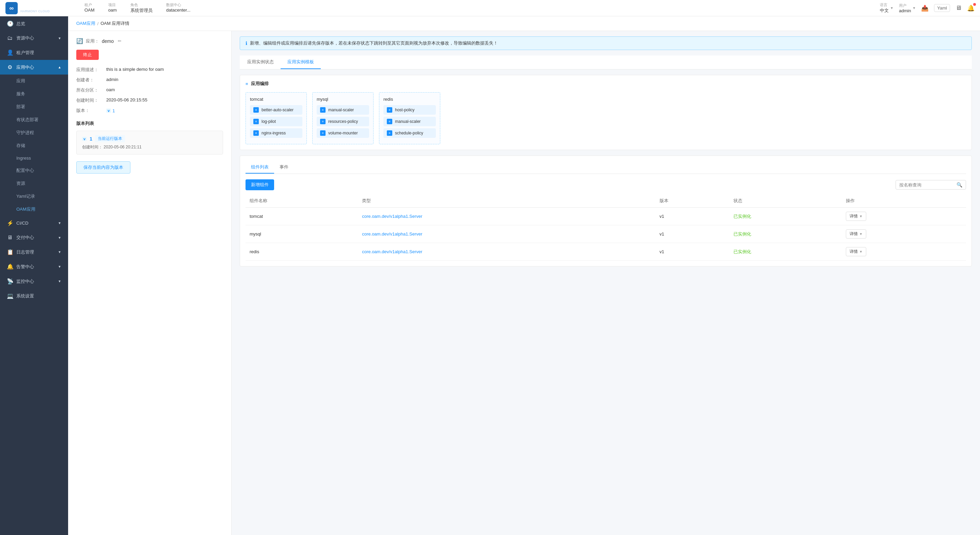 This screenshot has height=535, width=980. What do you see at coordinates (91, 139) in the screenshot?
I see `version-card-number: 1` at bounding box center [91, 139].